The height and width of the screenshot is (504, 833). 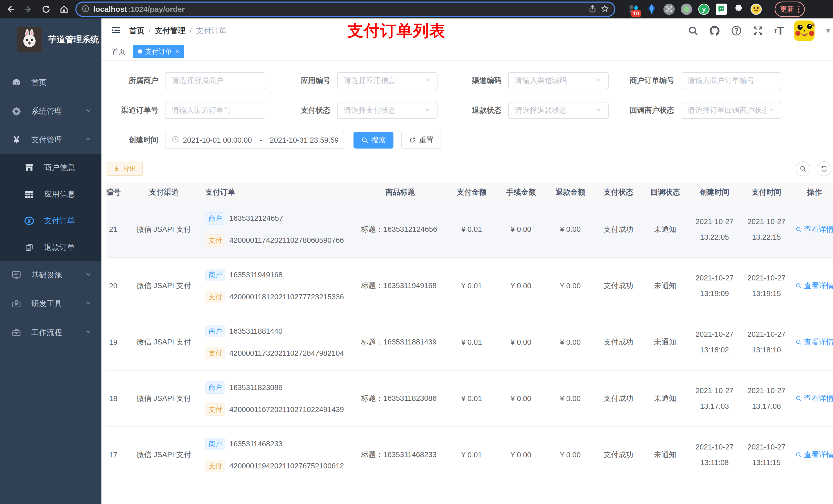 What do you see at coordinates (470, 455) in the screenshot?
I see `table-row: 17 微信 JSAPI 支付 商户1635311468233 支付4200001…` at bounding box center [470, 455].